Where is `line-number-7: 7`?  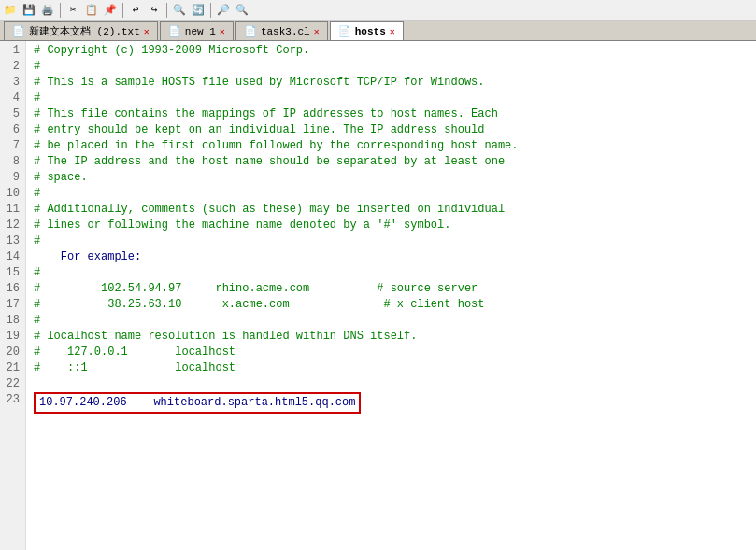 line-number-7: 7 is located at coordinates (11, 146).